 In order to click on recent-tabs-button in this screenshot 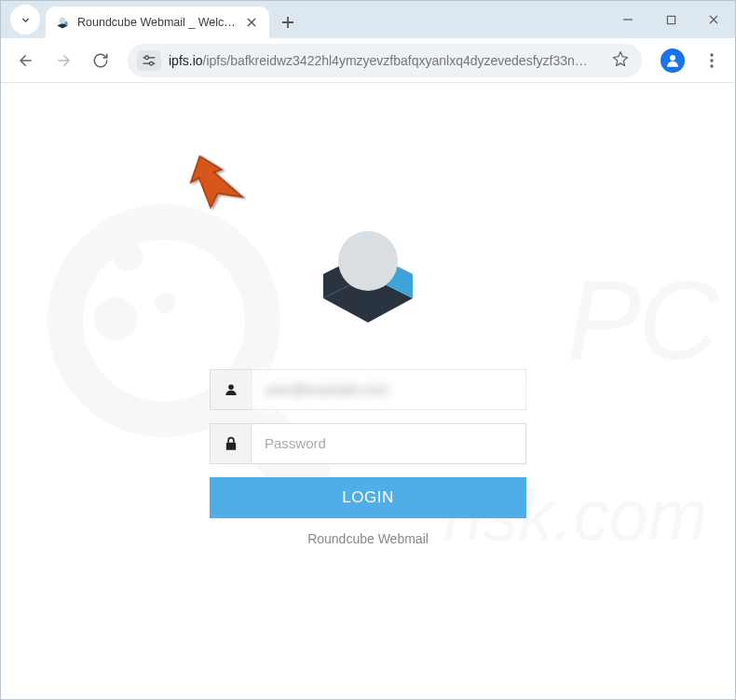, I will do `click(25, 20)`.